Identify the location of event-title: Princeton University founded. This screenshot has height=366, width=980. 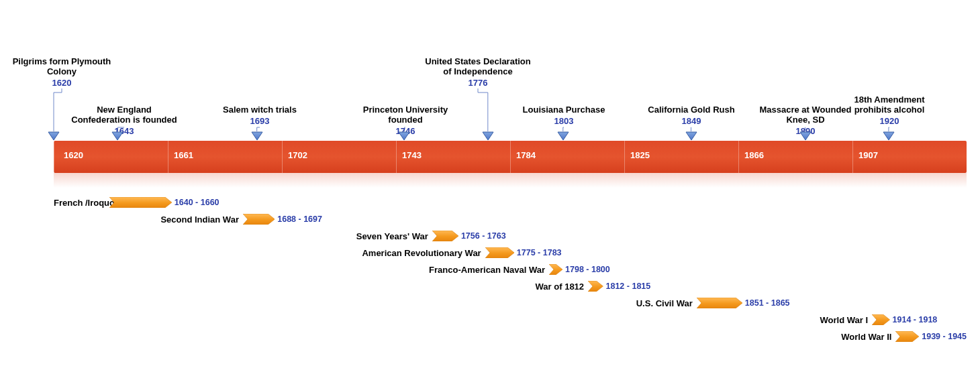
(405, 115).